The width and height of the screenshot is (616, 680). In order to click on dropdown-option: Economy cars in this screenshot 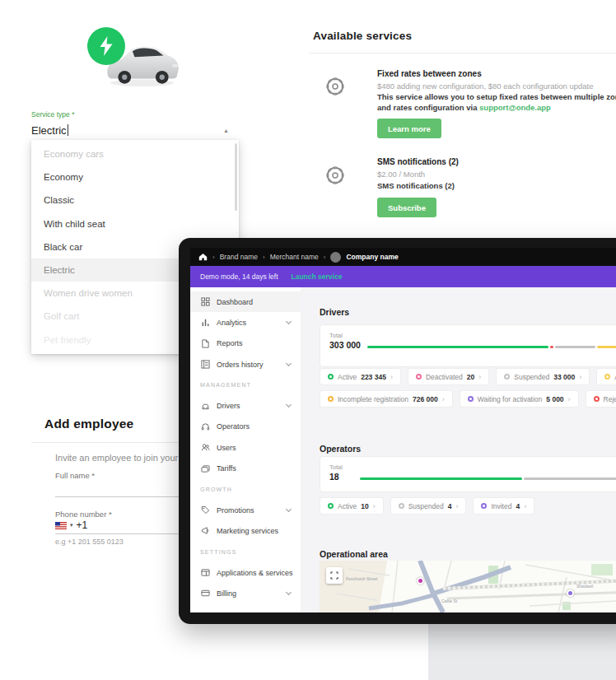, I will do `click(135, 154)`.